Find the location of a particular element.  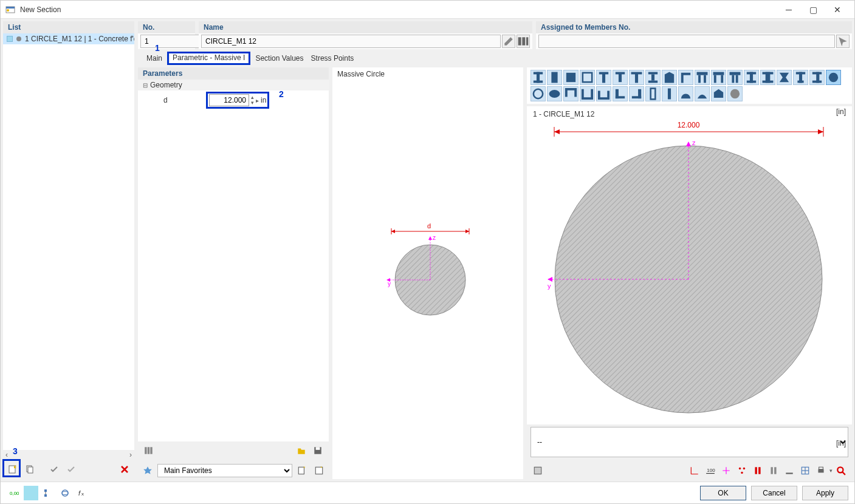

status-select: -- is located at coordinates (689, 442).